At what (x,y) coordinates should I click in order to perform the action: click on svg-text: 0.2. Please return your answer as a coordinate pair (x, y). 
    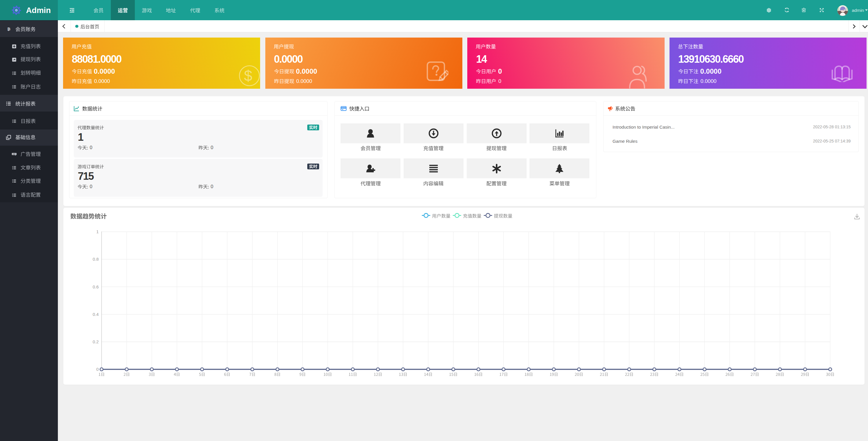
    Looking at the image, I should click on (96, 342).